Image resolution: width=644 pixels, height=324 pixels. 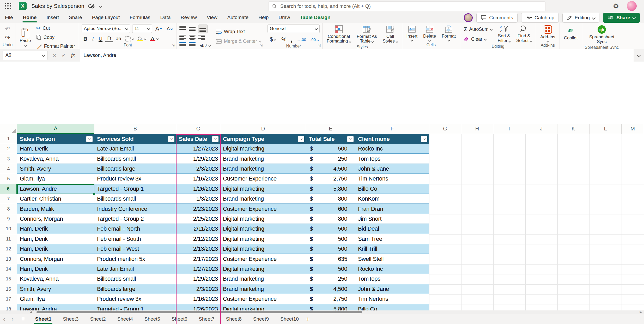 What do you see at coordinates (9, 169) in the screenshot?
I see `row-header-4: 4` at bounding box center [9, 169].